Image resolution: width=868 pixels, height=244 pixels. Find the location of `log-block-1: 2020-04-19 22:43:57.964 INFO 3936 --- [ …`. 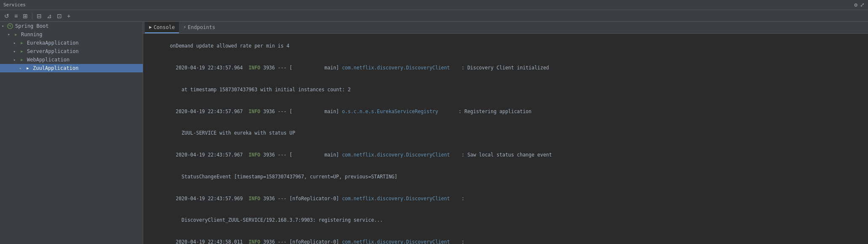

log-block-1: 2020-04-19 22:43:57.964 INFO 3936 --- [ … is located at coordinates (505, 79).